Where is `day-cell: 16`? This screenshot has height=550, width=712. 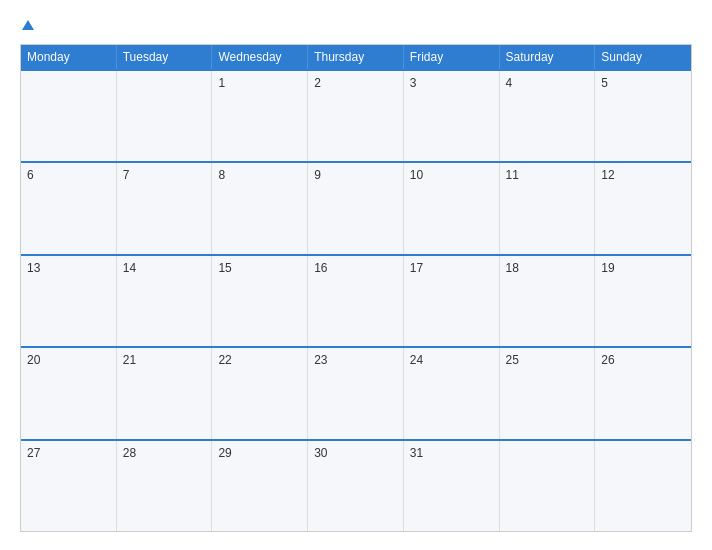 day-cell: 16 is located at coordinates (356, 301).